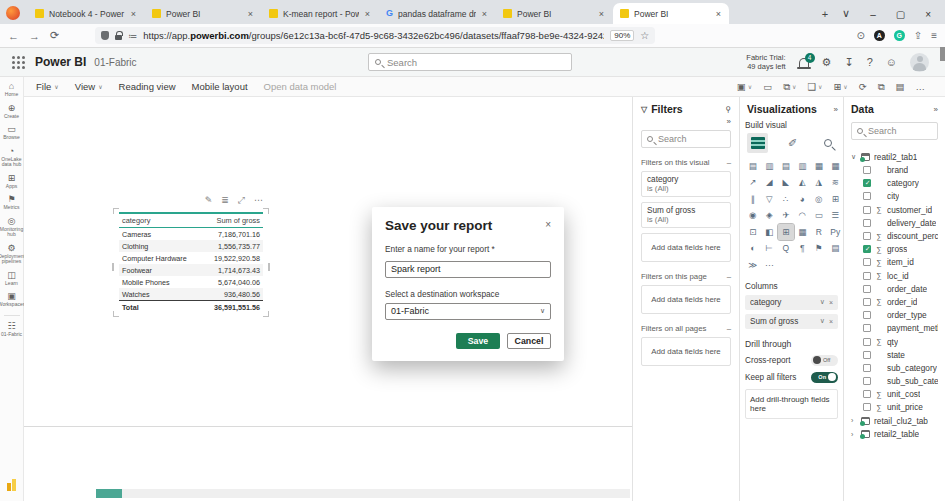 The width and height of the screenshot is (945, 501). I want to click on data-field-row: delivery_date, so click(894, 222).